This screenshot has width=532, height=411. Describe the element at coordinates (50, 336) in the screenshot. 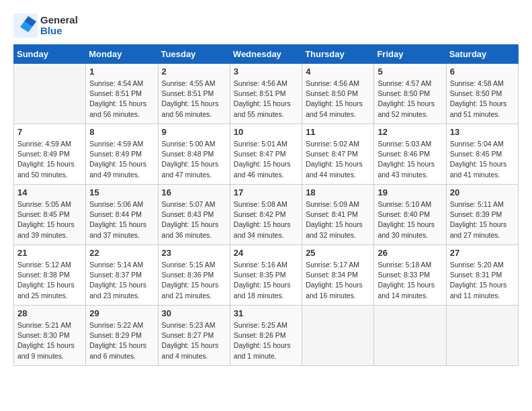

I see `calendar-cell: 28Sunrise: 5:21 AM Sunset: 8:30 PM Dayli…` at that location.